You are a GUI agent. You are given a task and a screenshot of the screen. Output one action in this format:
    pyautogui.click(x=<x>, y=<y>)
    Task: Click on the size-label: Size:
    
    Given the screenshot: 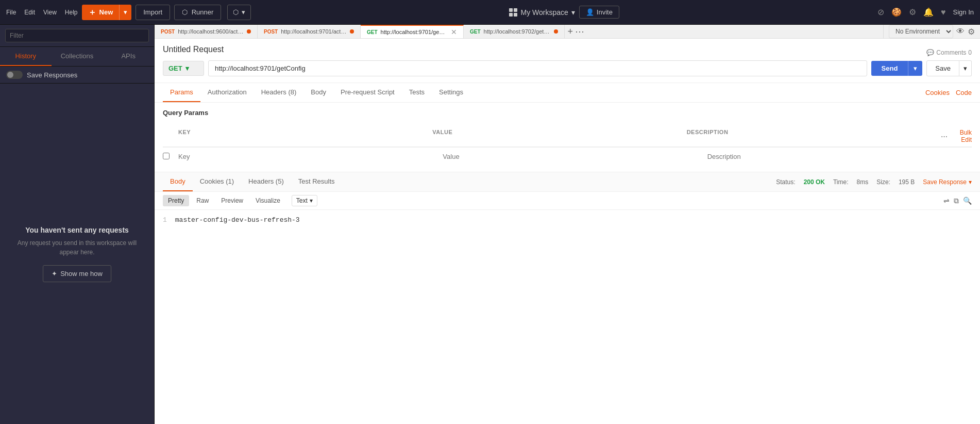 What is the action you would take?
    pyautogui.click(x=883, y=182)
    